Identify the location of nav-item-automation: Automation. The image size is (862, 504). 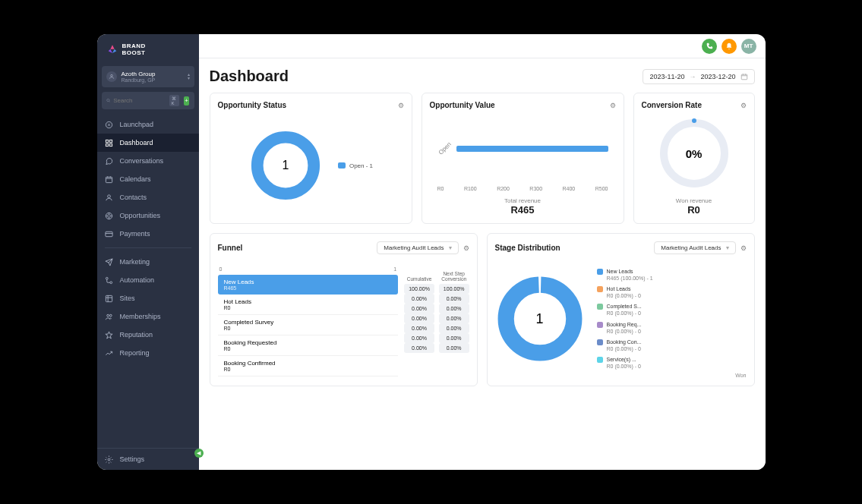
(148, 280).